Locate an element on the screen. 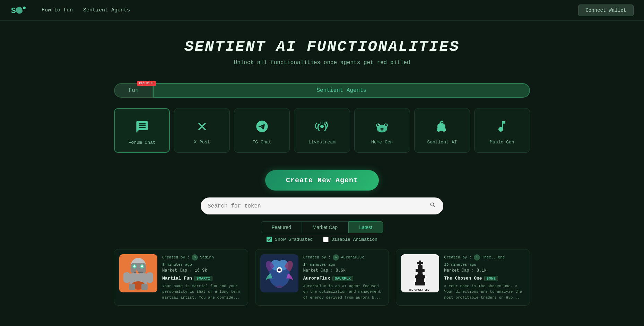 The height and width of the screenshot is (326, 644). search-input is located at coordinates (317, 206).